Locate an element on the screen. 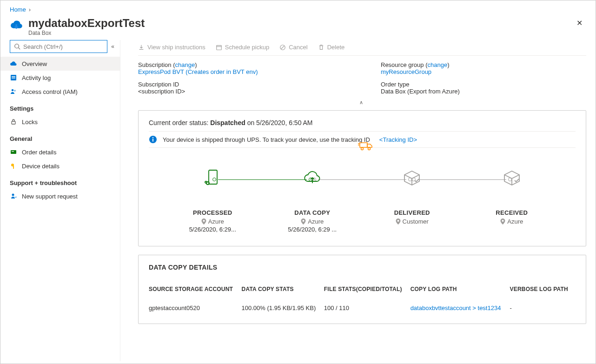  chevron-right-icon: › is located at coordinates (30, 9).